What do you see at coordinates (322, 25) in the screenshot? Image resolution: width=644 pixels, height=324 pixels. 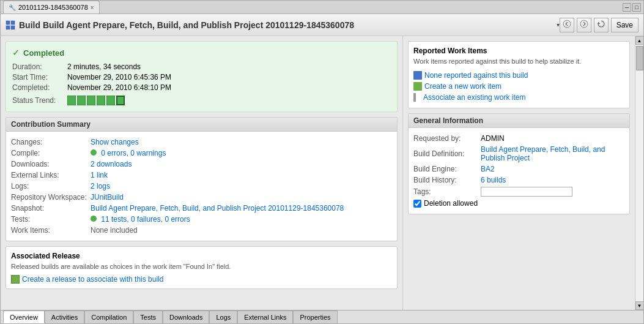 I see `title-bar: Build Build Agent Prepare, Fetch, Build,…` at bounding box center [322, 25].